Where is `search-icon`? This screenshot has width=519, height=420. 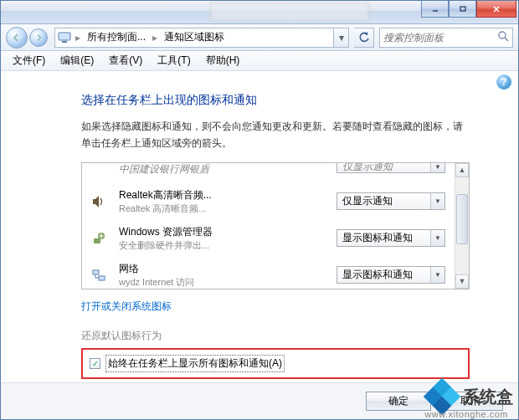
search-icon is located at coordinates (504, 38).